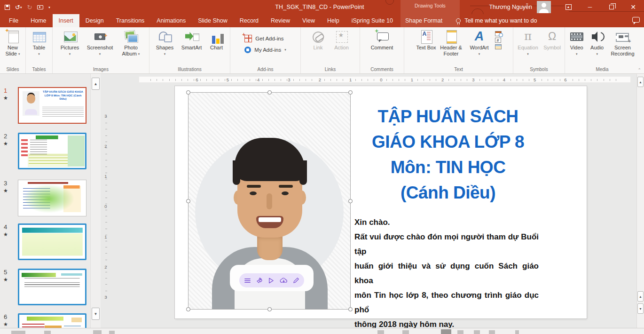  What do you see at coordinates (247, 280) in the screenshot?
I see `menu-icon` at bounding box center [247, 280].